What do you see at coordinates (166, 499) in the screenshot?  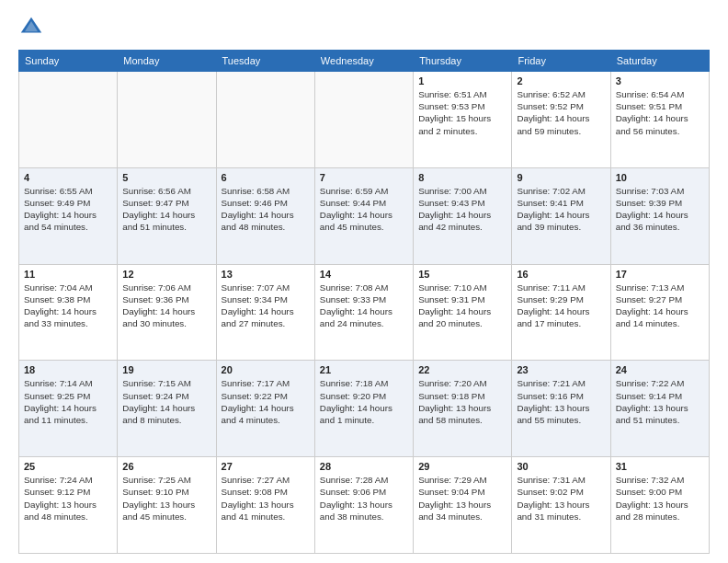 I see `day-info: Sunrise: 7:25 AM Sunset: 9:10 PM Dayligh…` at bounding box center [166, 499].